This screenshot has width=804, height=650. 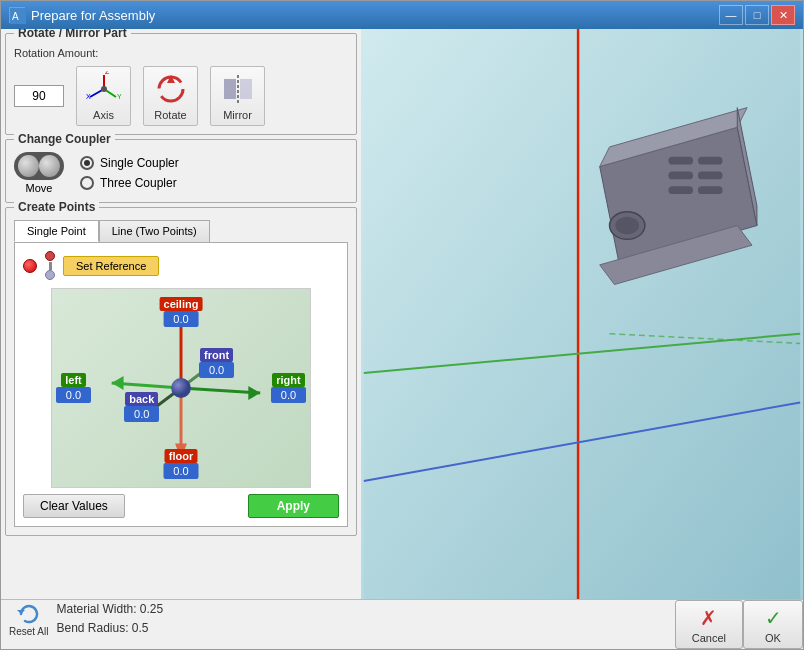 What do you see at coordinates (170, 96) in the screenshot?
I see `rotate-button: Rotate` at bounding box center [170, 96].